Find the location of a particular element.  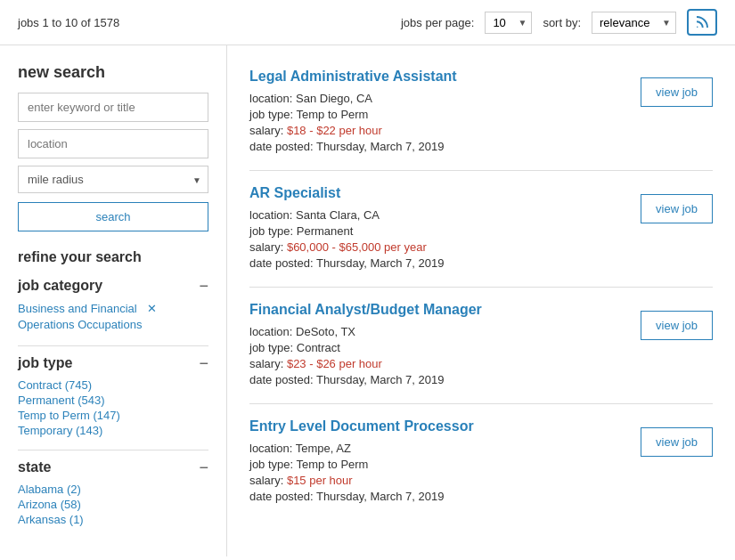

top-bar-controls: jobs per page: 10 25 50 ▼ sort by: relev… is located at coordinates (559, 22).